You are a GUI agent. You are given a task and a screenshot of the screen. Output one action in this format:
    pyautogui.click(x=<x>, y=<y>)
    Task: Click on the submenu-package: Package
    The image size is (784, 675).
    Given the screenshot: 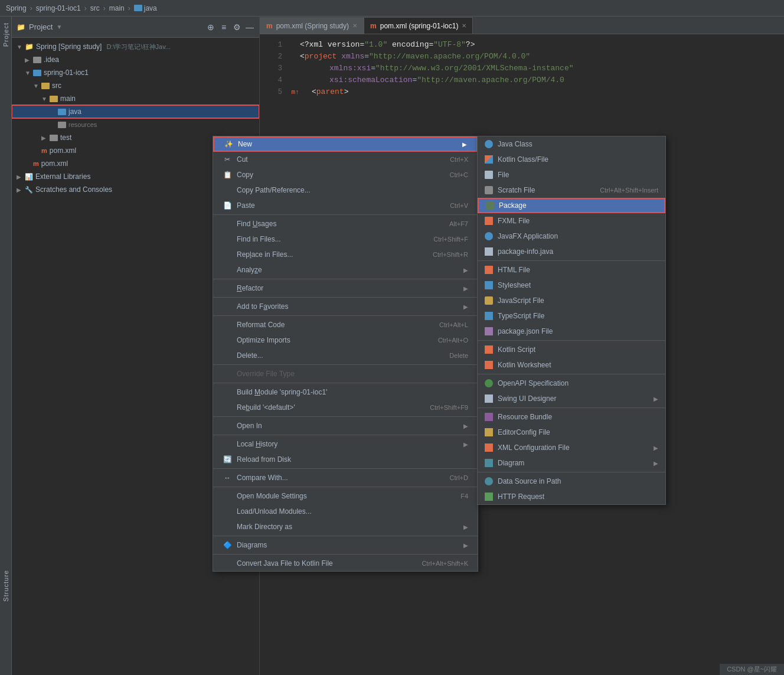 What is the action you would take?
    pyautogui.click(x=571, y=206)
    